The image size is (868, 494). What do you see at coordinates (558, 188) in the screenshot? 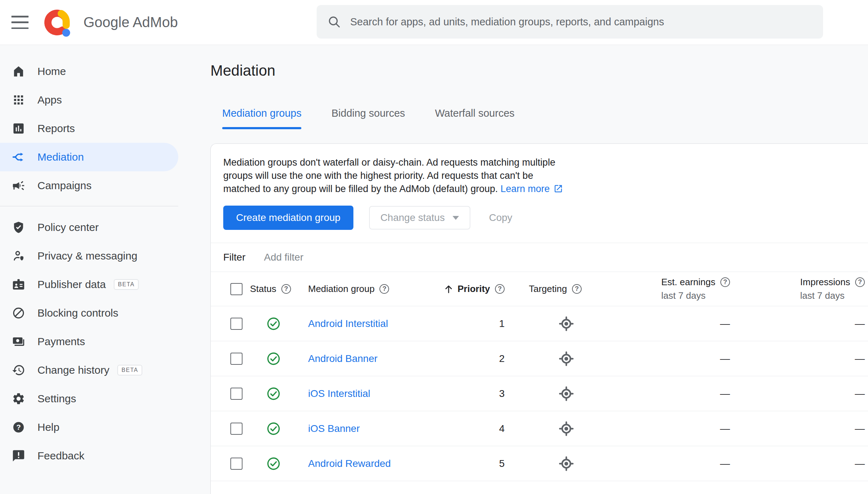
I see `external-link-icon` at bounding box center [558, 188].